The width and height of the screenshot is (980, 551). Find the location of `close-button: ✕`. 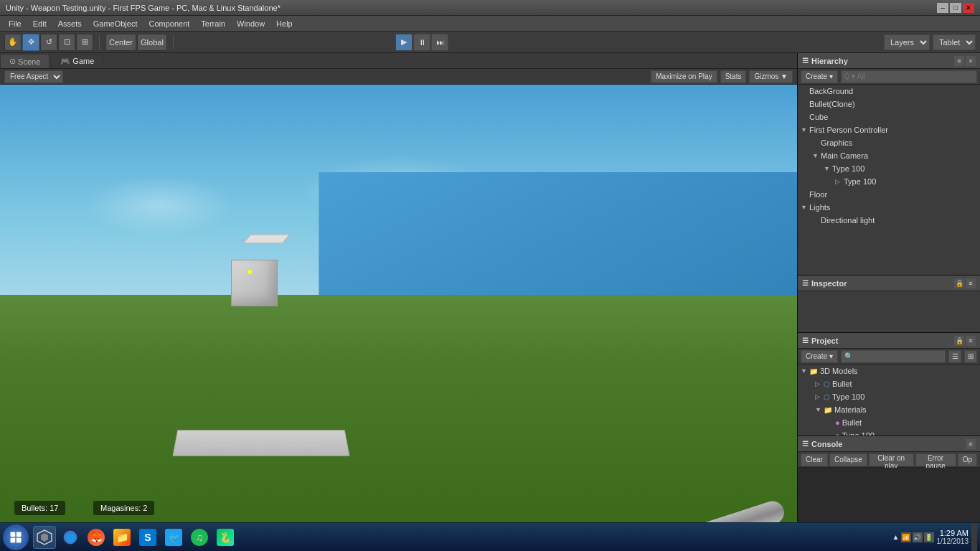

close-button: ✕ is located at coordinates (969, 8).